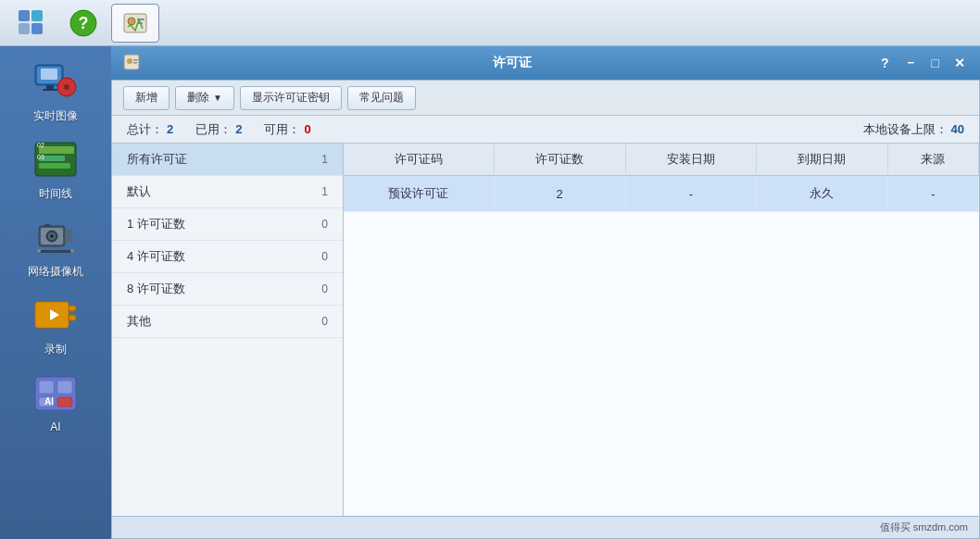  Describe the element at coordinates (56, 194) in the screenshot. I see `sidebar-item-timeline-label: 时间线` at that location.